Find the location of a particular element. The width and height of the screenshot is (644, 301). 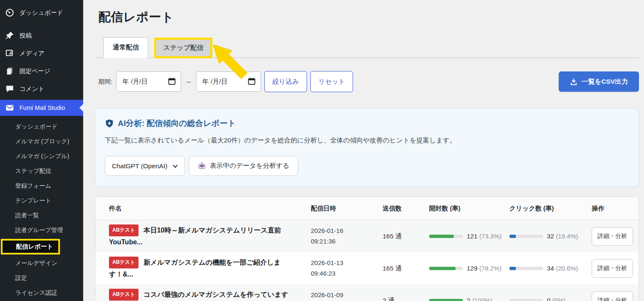

subject-cell: ABテスト 新メルマガシステムの機能を一部ご紹介します！&... is located at coordinates (205, 268).